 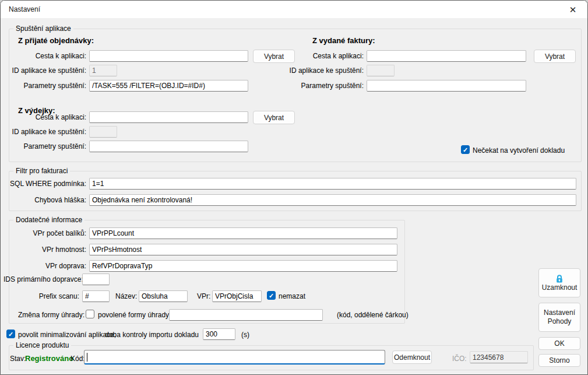 I want to click on received-order-id-label: ID aplikace ke spuštění:, so click(x=49, y=71).